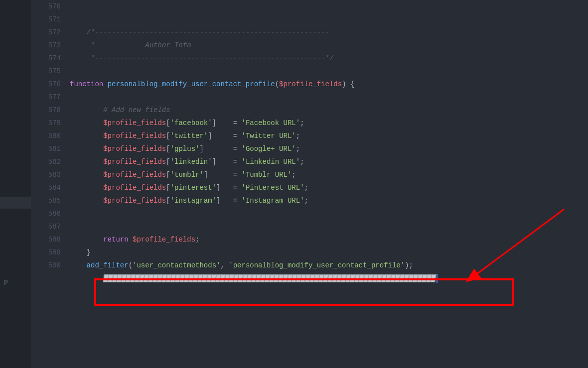  I want to click on code-line: $profile_fields['instagram'] = 'Instagra…, so click(329, 201).